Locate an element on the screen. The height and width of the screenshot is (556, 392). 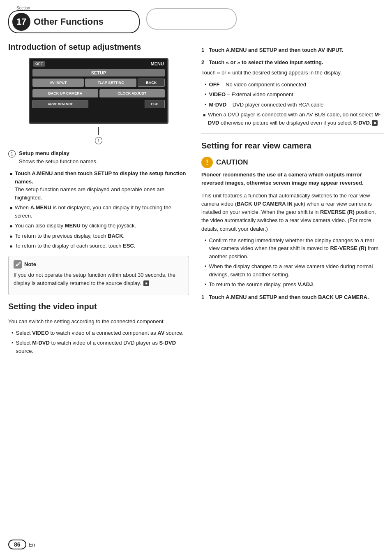
device-row1: AV INPUT FLAP SETTING BACK is located at coordinates (99, 83).